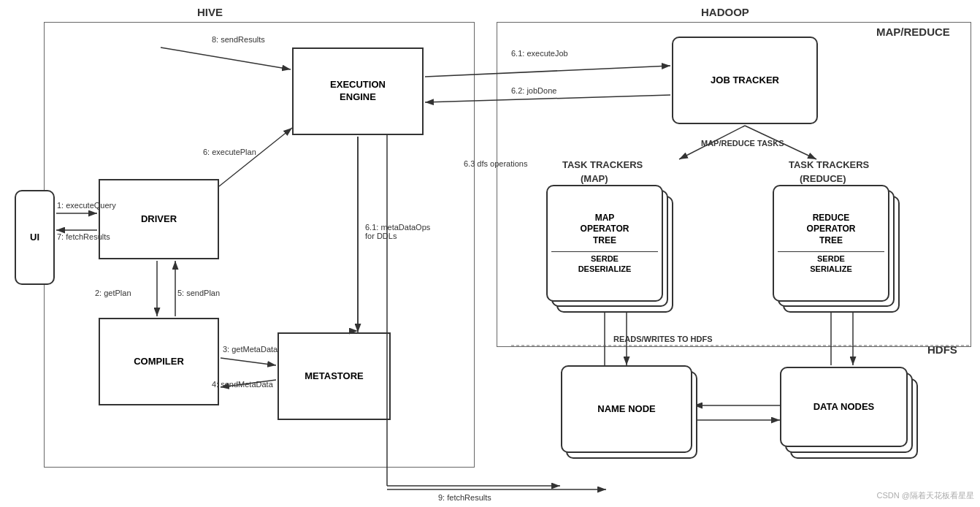 Image resolution: width=980 pixels, height=507 pixels. Describe the element at coordinates (605, 243) in the screenshot. I see `map-operator-tree-box: MAPOPERATORTREE SERDEDESERIALIZE` at that location.